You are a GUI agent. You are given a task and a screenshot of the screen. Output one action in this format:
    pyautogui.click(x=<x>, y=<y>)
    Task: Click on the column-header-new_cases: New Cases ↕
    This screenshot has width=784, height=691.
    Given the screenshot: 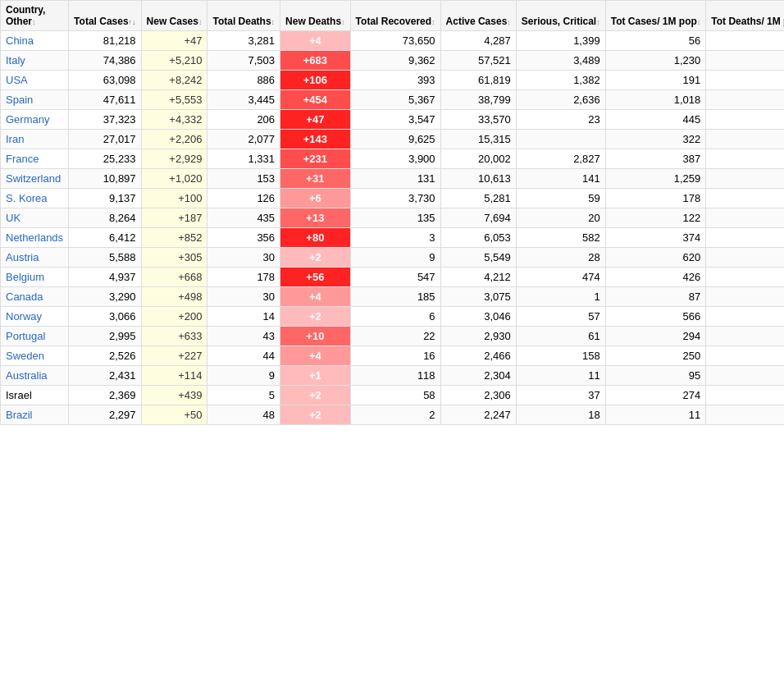 What is the action you would take?
    pyautogui.click(x=174, y=16)
    